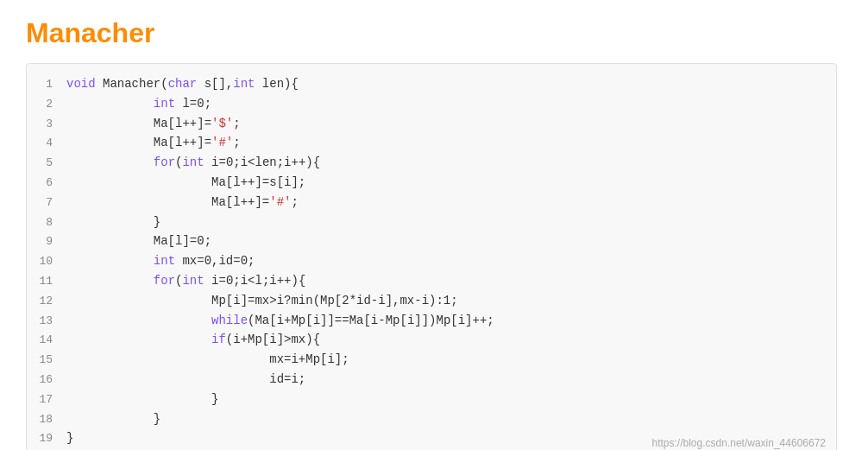 This screenshot has width=868, height=450. I want to click on line-number: 4, so click(40, 143).